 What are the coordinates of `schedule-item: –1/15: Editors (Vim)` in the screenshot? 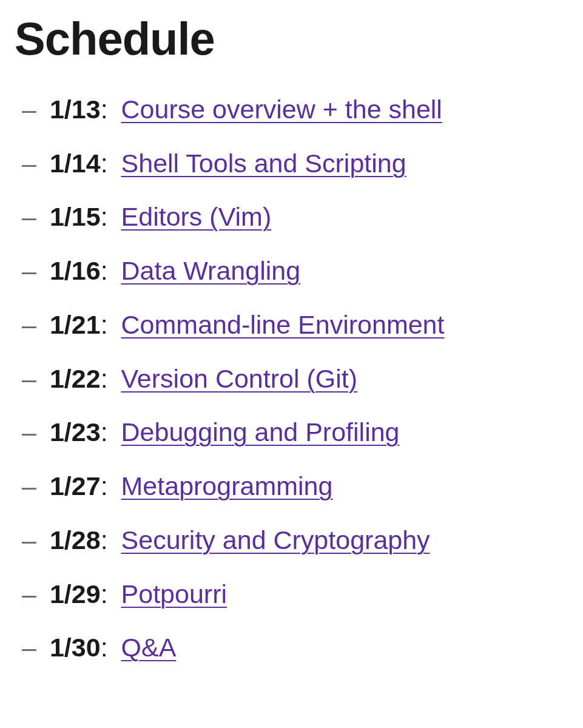 It's located at (295, 217).